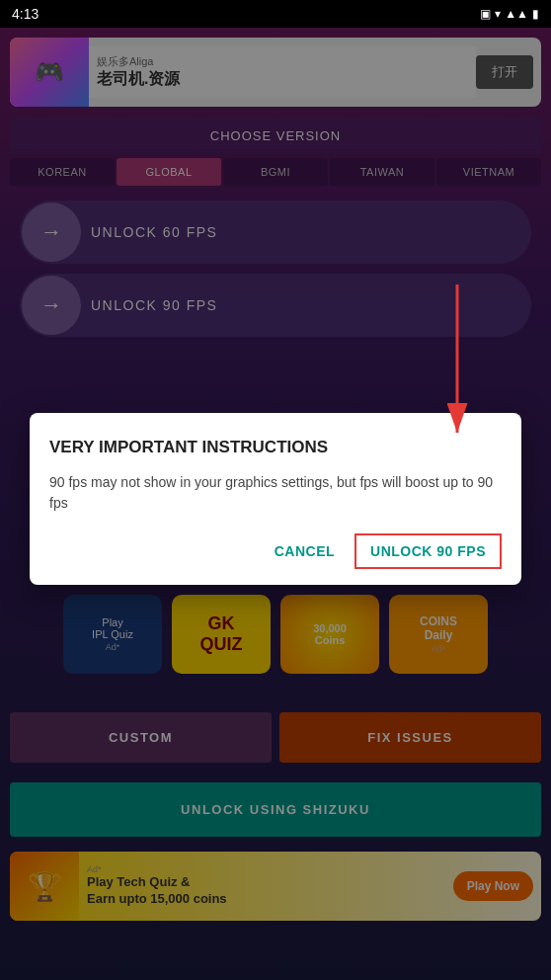 The image size is (551, 980). What do you see at coordinates (535, 14) in the screenshot?
I see `battery-icon: ▮` at bounding box center [535, 14].